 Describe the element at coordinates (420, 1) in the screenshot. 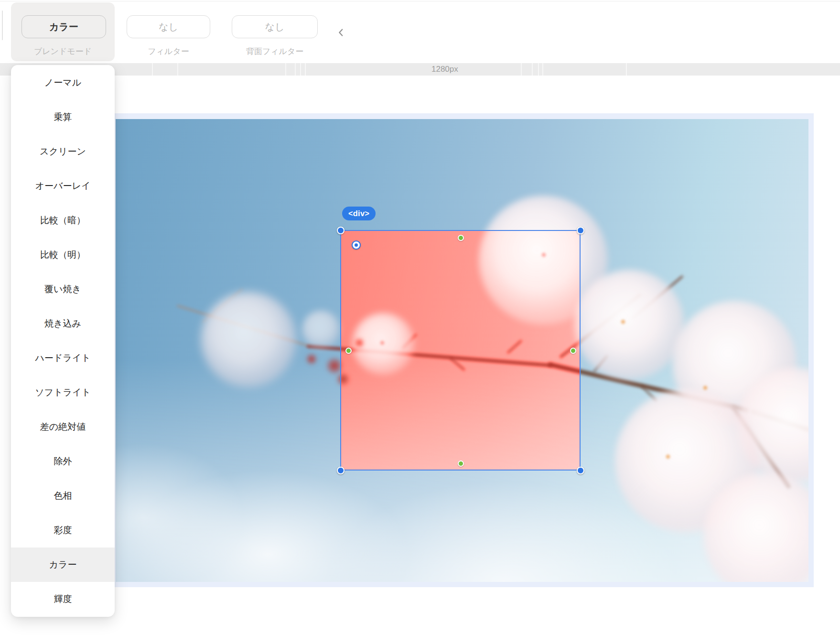

I see `top-divider` at that location.